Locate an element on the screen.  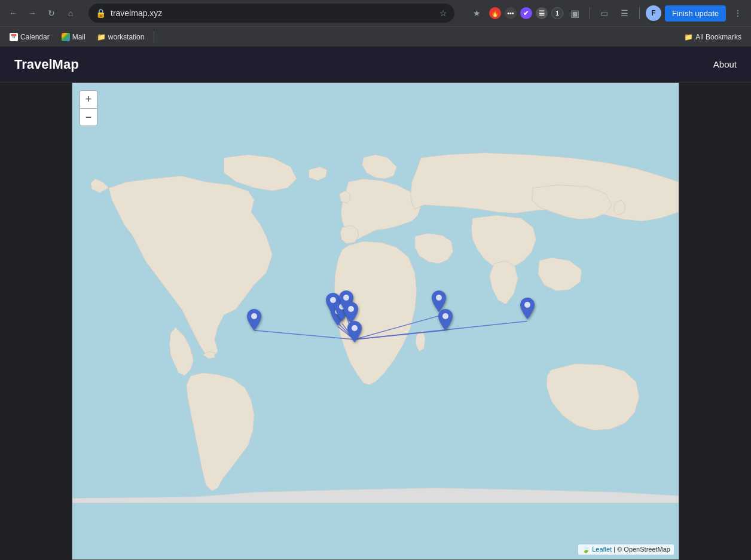
folder-favicon: 📁 is located at coordinates (102, 37).